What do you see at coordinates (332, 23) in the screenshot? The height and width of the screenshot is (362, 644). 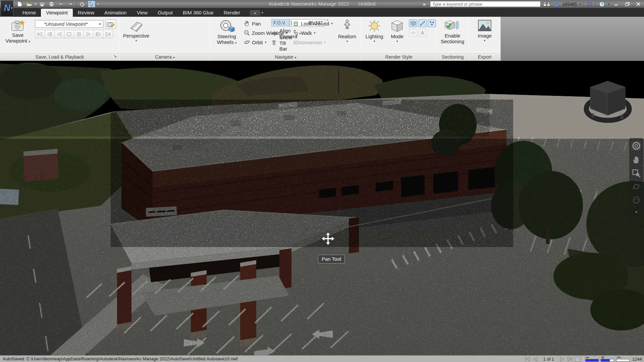 I see `look-around-dropdown-icon: ▾` at bounding box center [332, 23].